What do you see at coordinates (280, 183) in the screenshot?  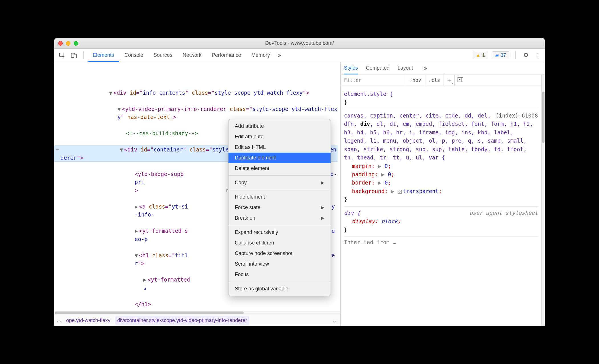 I see `context-menu-item: Copy▶` at bounding box center [280, 183].